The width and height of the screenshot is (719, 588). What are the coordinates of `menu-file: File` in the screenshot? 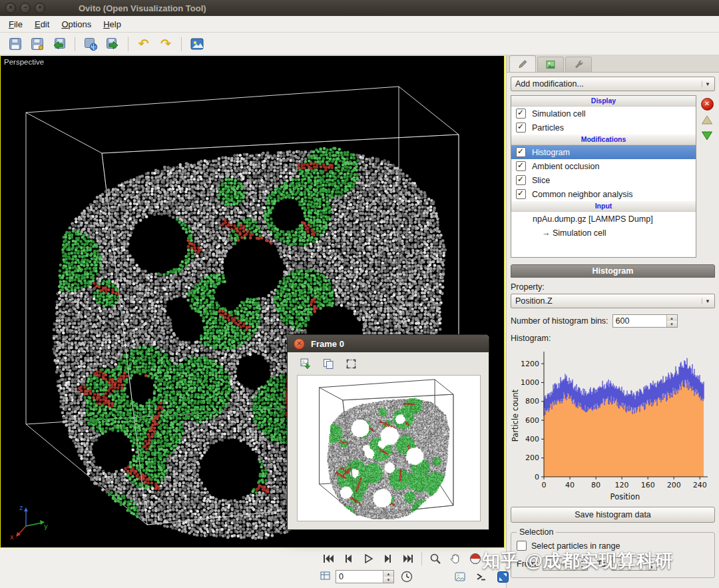 It's located at (16, 24).